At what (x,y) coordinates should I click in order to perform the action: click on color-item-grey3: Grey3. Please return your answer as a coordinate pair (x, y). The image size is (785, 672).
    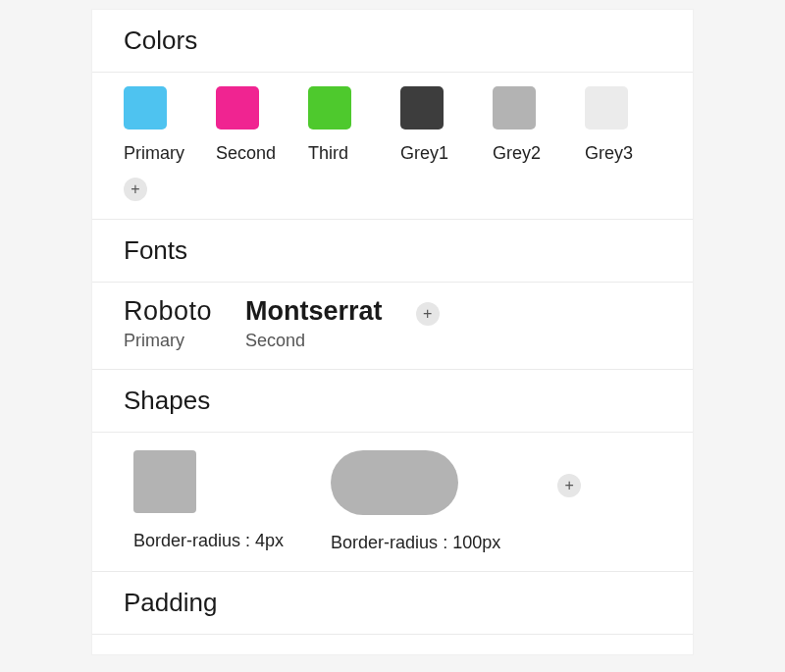
    Looking at the image, I should click on (606, 126).